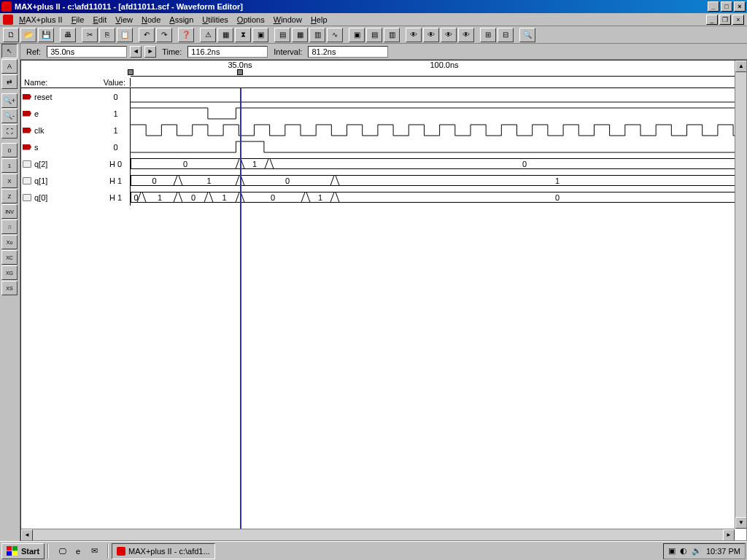 Image resolution: width=747 pixels, height=560 pixels. Describe the element at coordinates (712, 20) in the screenshot. I see `mdi-minimize-button: _` at that location.